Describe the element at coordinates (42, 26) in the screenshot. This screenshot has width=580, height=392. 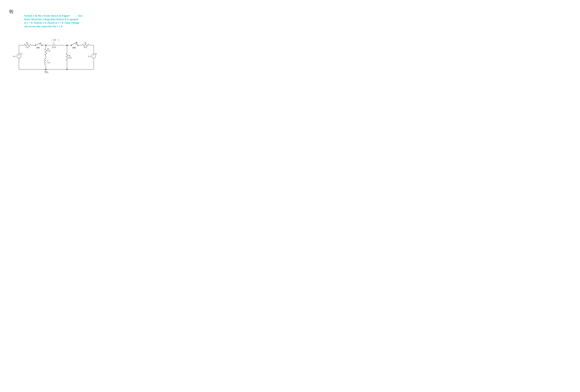
I see `problem-line4d: ) across the capacitor for` at that location.